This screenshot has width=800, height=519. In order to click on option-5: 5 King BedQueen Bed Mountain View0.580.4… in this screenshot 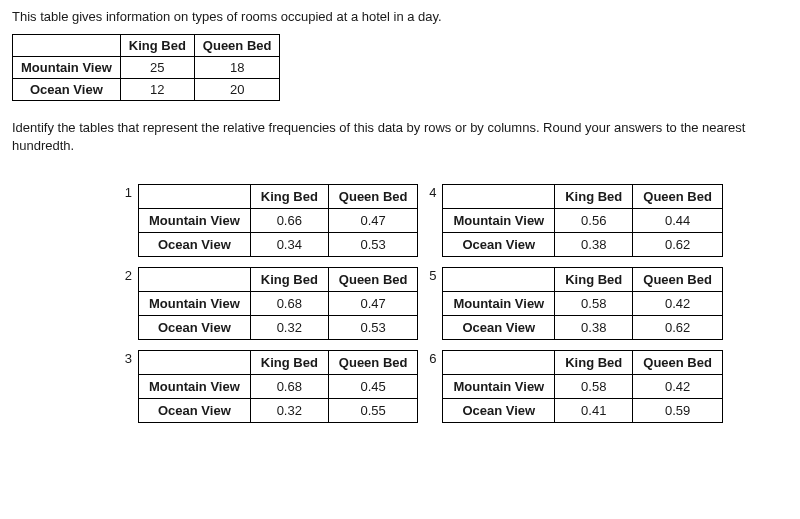, I will do `click(574, 304)`.